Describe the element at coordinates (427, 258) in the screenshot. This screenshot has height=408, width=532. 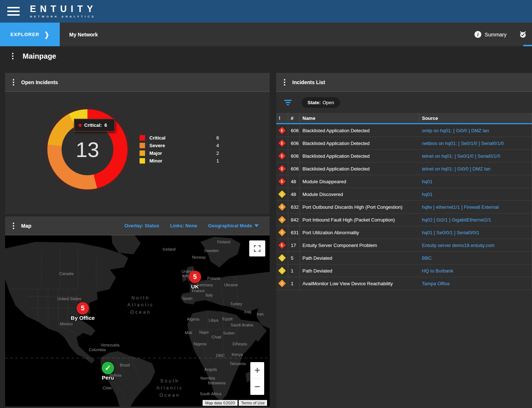
I see `incident-source-link: BBC` at that location.